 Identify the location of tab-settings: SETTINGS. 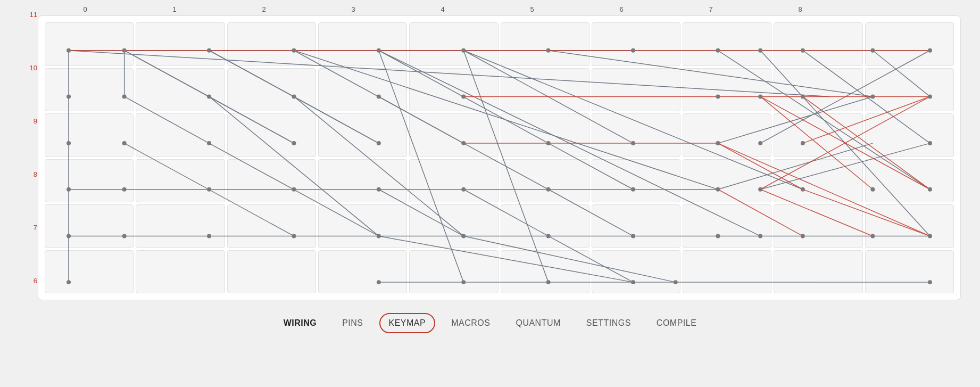
(609, 323).